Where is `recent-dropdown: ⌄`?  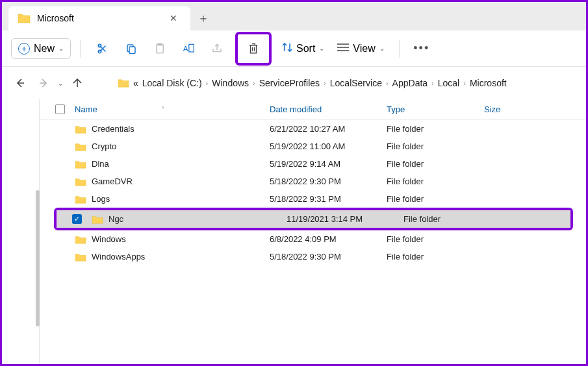
recent-dropdown: ⌄ is located at coordinates (60, 83).